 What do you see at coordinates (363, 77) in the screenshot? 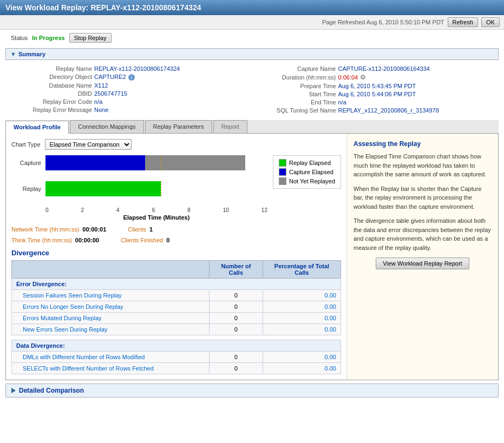
I see `duration-gear-icon: ⚙` at bounding box center [363, 77].